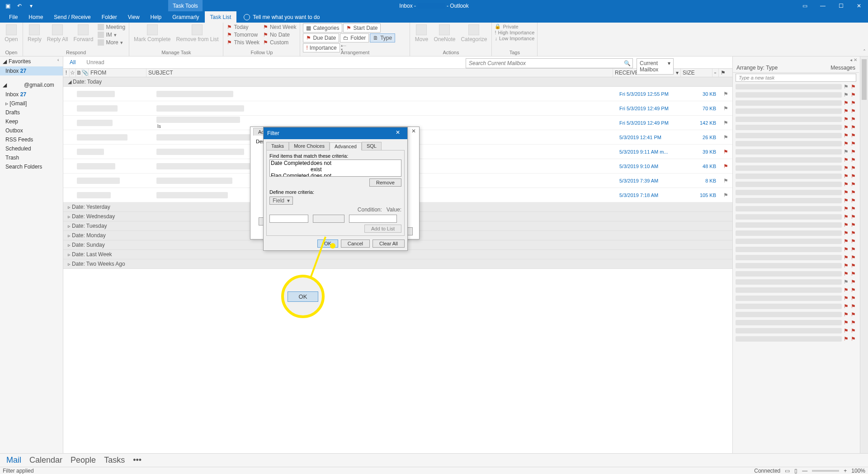 This screenshot has height=474, width=868. Describe the element at coordinates (221, 17) in the screenshot. I see `tab-tasklist: Task List` at that location.